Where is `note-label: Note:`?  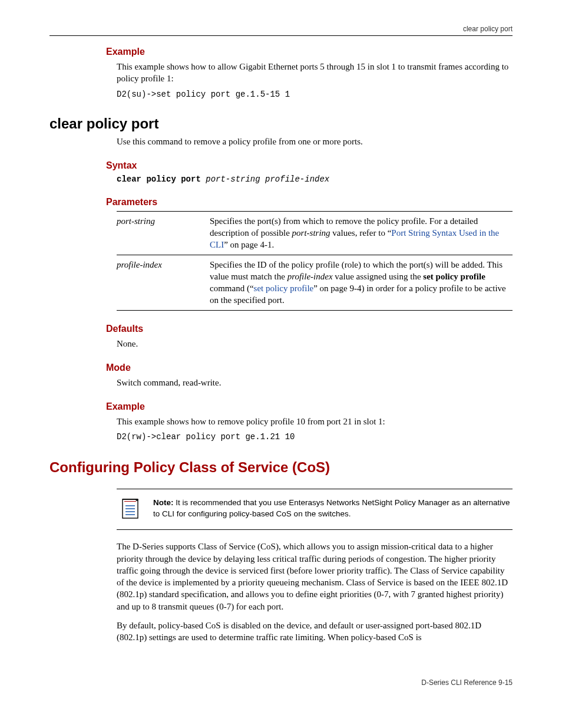 note-label: Note: is located at coordinates (164, 502).